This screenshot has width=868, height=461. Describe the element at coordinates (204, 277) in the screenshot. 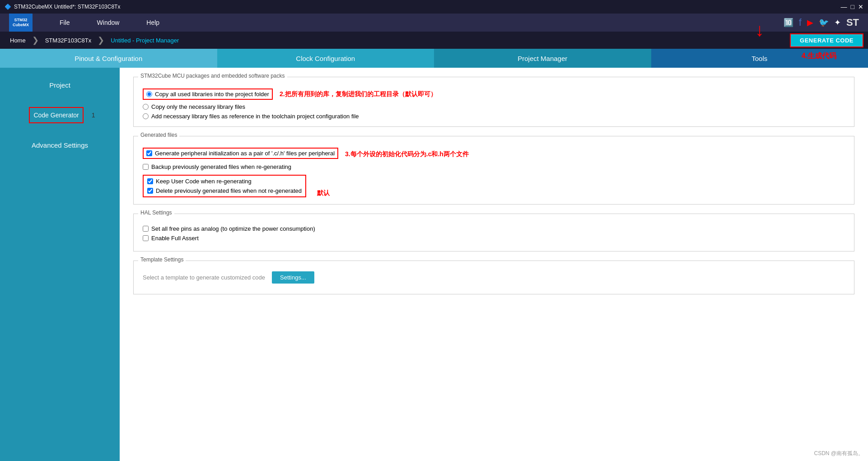

I see `template-placeholder: Select a template to generate customized…` at that location.